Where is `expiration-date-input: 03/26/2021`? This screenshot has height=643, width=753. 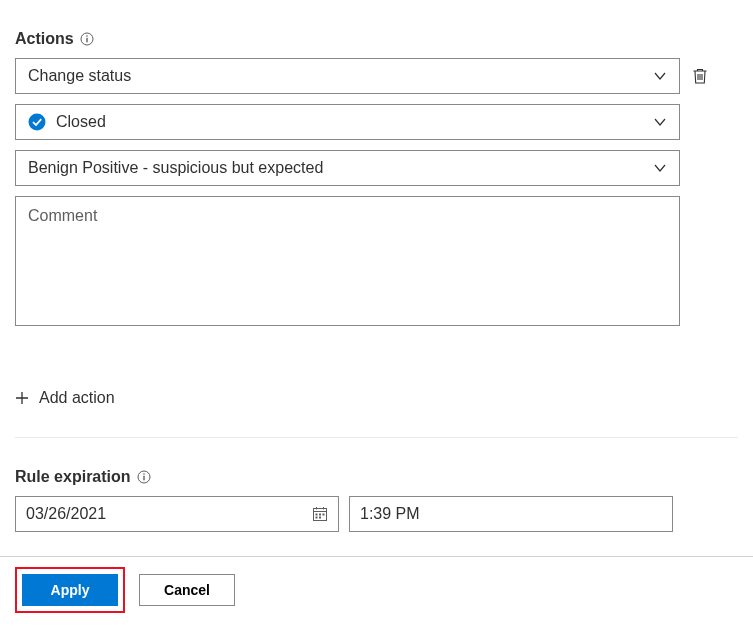
expiration-date-input: 03/26/2021 is located at coordinates (177, 514).